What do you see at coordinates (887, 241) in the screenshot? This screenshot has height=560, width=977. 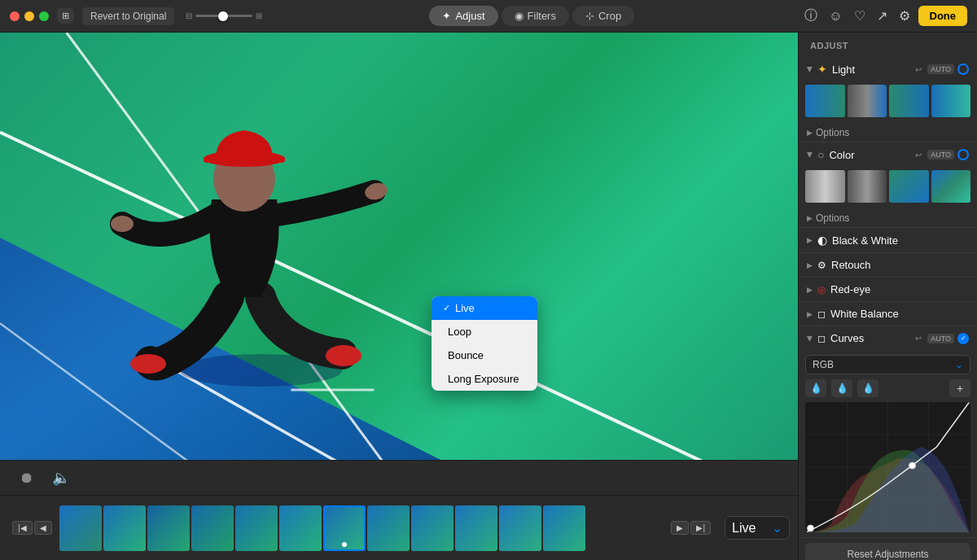 I see `section-bw: ▶ ◐ Black & White` at bounding box center [887, 241].